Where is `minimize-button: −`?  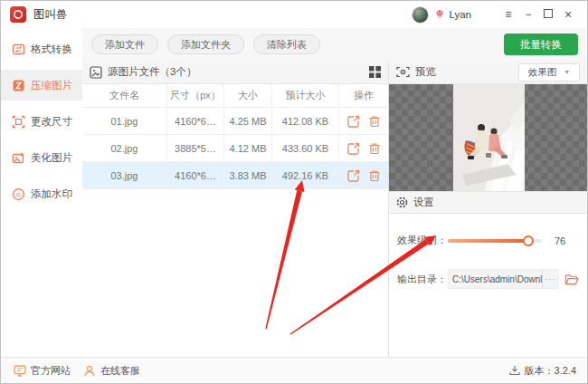
minimize-button: − is located at coordinates (528, 14).